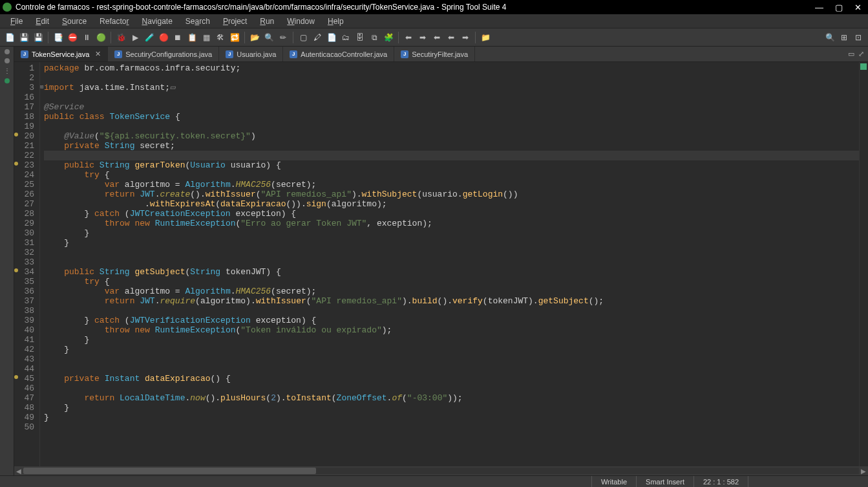 The width and height of the screenshot is (868, 487). What do you see at coordinates (451, 136) in the screenshot?
I see `code-line: @Value("${api.security.token.secret}")` at bounding box center [451, 136].